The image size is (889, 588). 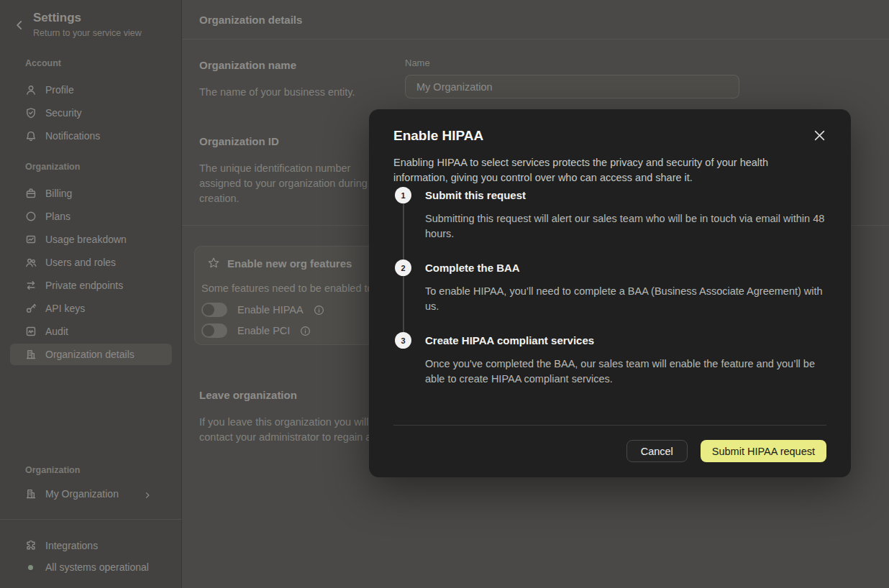 What do you see at coordinates (97, 567) in the screenshot?
I see `status-label: All systems operational` at bounding box center [97, 567].